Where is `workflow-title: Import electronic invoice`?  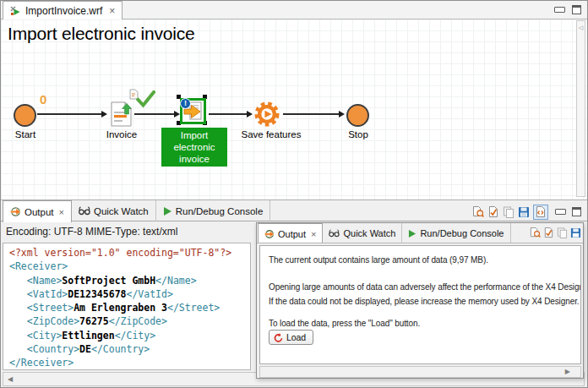
workflow-title: Import electronic invoice is located at coordinates (101, 34).